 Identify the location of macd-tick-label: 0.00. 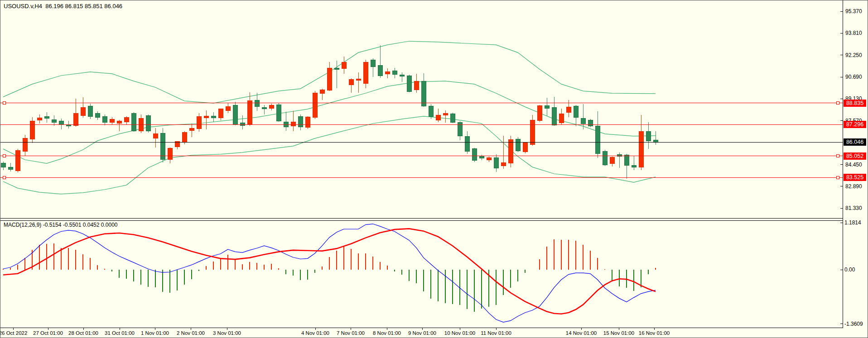
(850, 270).